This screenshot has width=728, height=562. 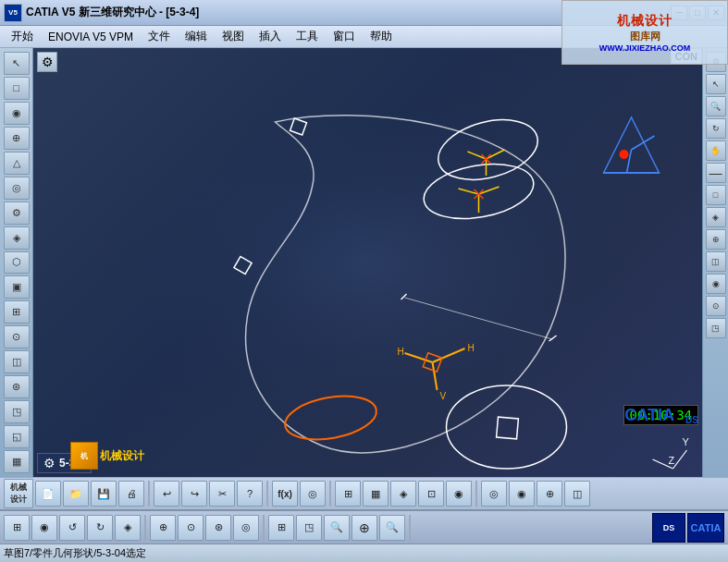 I want to click on r-toolbar-pan: ✋, so click(x=716, y=151).